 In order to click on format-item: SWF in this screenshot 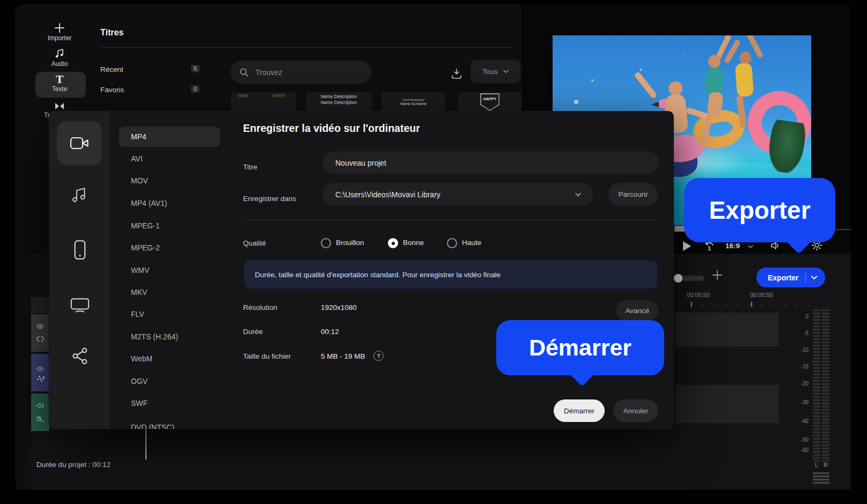, I will do `click(139, 403)`.